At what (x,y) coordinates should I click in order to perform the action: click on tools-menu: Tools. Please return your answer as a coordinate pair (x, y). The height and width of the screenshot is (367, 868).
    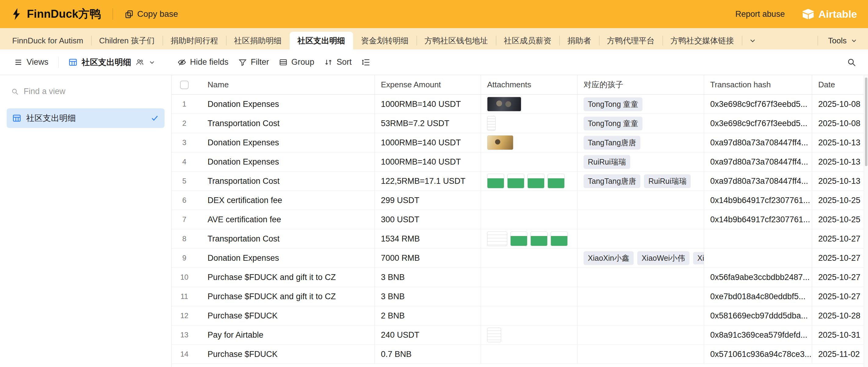
    Looking at the image, I should click on (843, 40).